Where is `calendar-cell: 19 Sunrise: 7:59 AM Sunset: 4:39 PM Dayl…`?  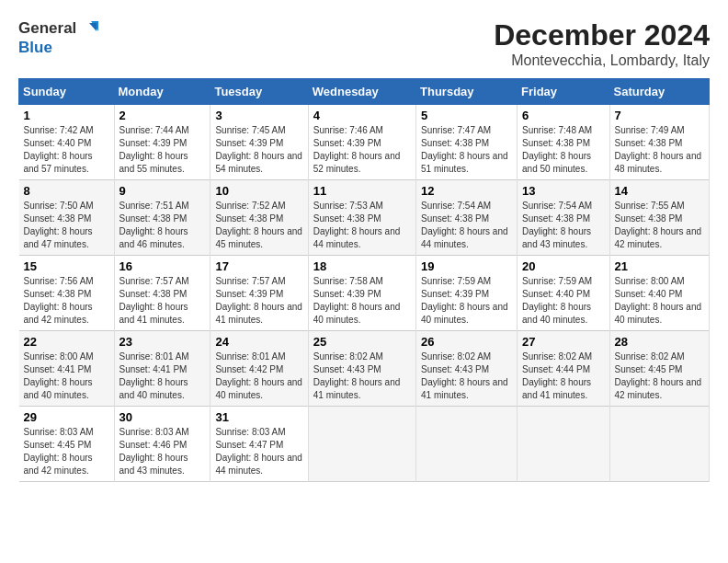
calendar-cell: 19 Sunrise: 7:59 AM Sunset: 4:39 PM Dayl… is located at coordinates (467, 293).